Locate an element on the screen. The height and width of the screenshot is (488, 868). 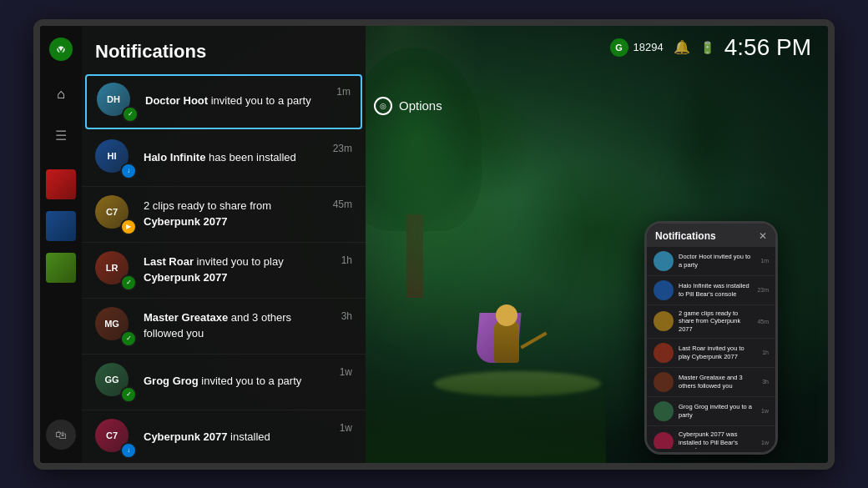
notification-item-2: HI ↓ Halo Infinite has been installed 23… is located at coordinates (224, 158).